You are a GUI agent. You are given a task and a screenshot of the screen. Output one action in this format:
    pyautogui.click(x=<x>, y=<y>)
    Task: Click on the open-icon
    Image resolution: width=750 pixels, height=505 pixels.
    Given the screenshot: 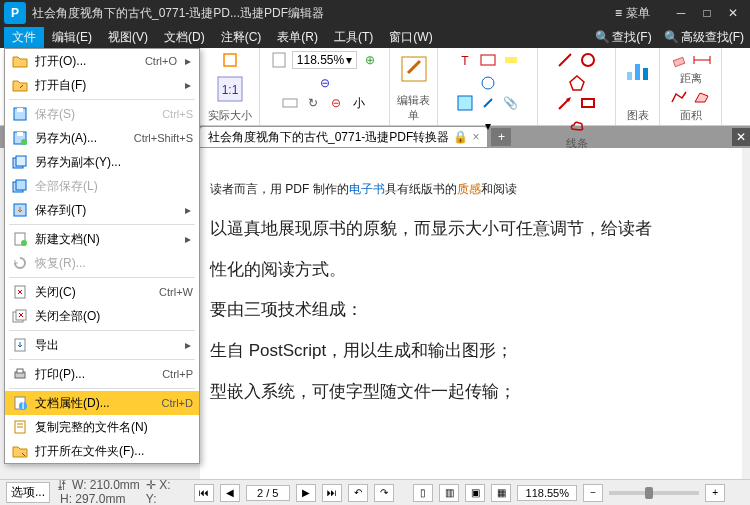 What is the action you would take?
    pyautogui.click(x=20, y=61)
    